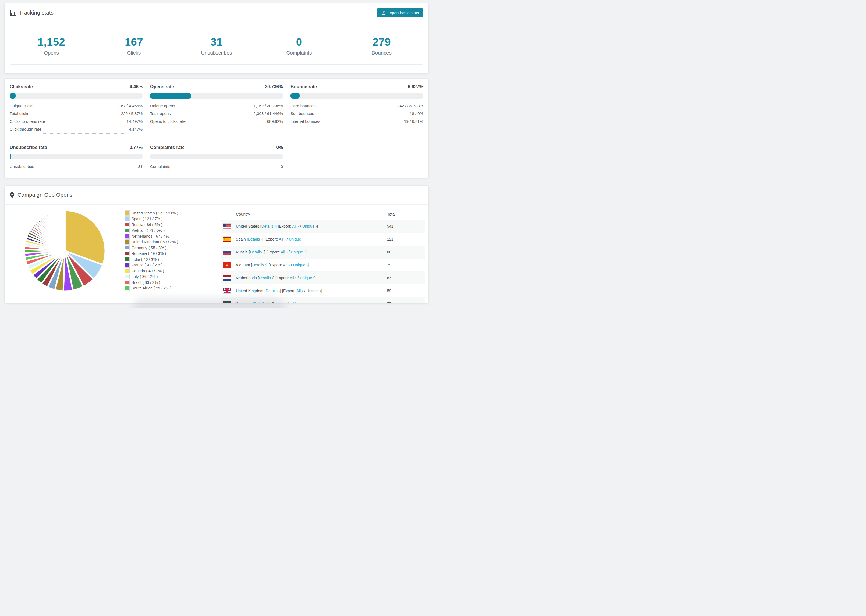 The height and width of the screenshot is (616, 866). Describe the element at coordinates (382, 42) in the screenshot. I see `stat-value: 279` at that location.